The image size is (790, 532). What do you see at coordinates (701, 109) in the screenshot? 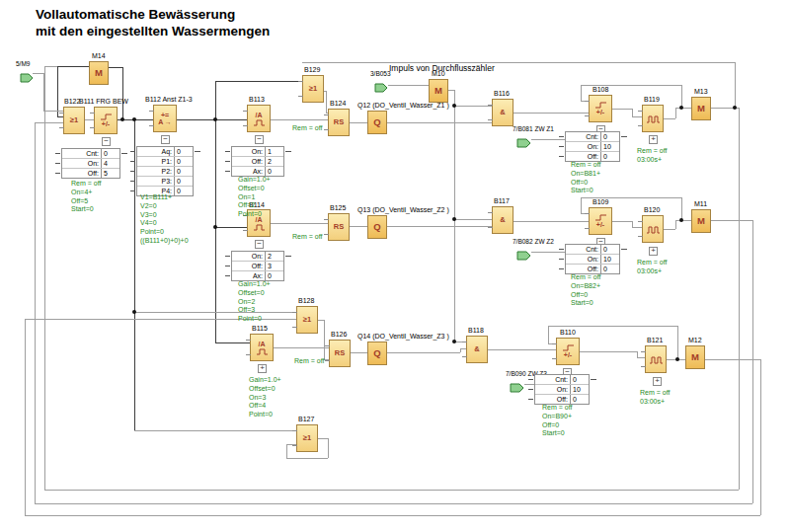
I see `marker-flag-icon: M` at bounding box center [701, 109].